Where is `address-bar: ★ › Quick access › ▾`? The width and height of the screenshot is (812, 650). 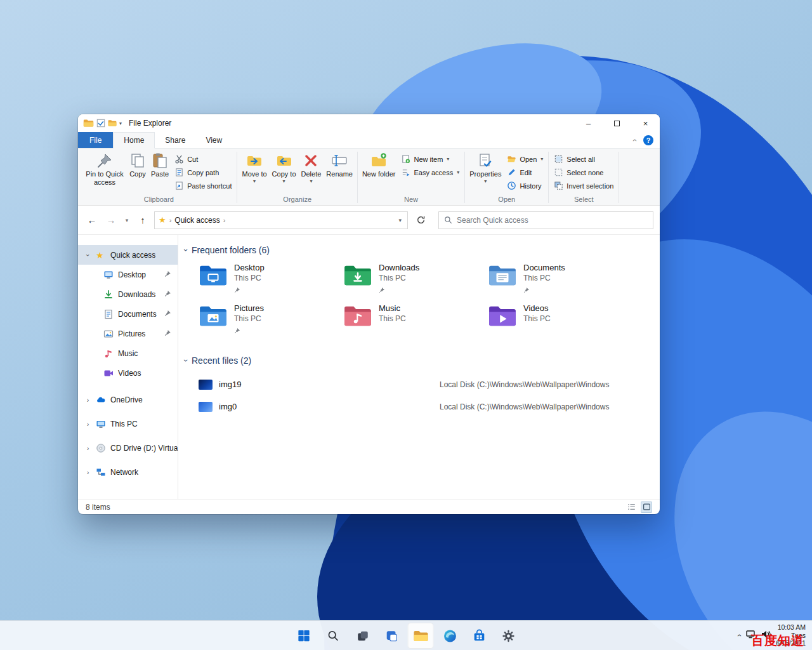 address-bar: ★ › Quick access › ▾ is located at coordinates (281, 220).